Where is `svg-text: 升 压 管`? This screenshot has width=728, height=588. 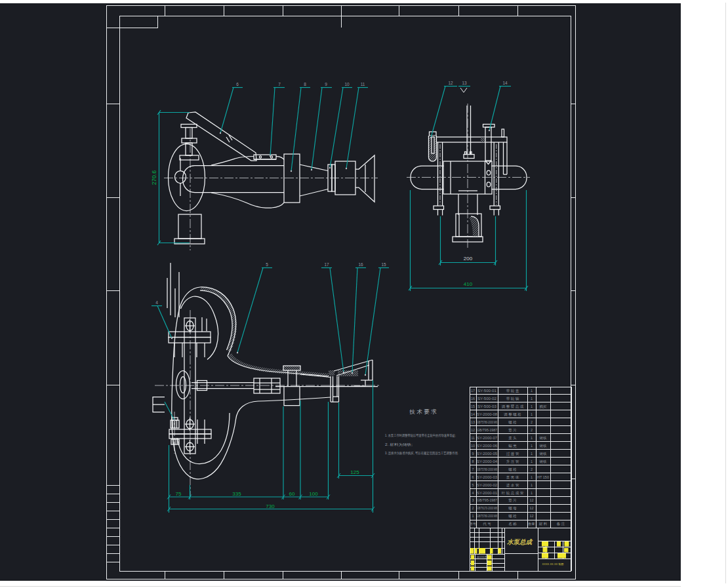
svg-text: 升 压 管 is located at coordinates (513, 461).